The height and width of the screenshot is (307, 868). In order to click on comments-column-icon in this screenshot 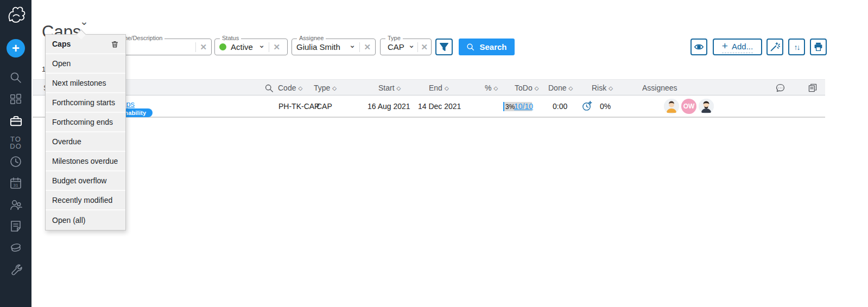, I will do `click(781, 88)`.